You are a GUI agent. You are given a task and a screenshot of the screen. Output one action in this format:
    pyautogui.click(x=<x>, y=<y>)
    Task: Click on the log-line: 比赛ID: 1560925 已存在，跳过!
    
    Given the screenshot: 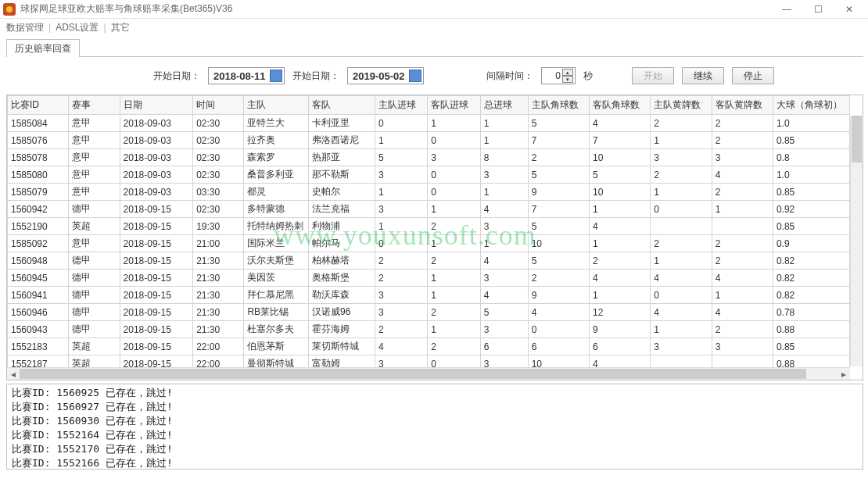 What is the action you would take?
    pyautogui.click(x=435, y=393)
    